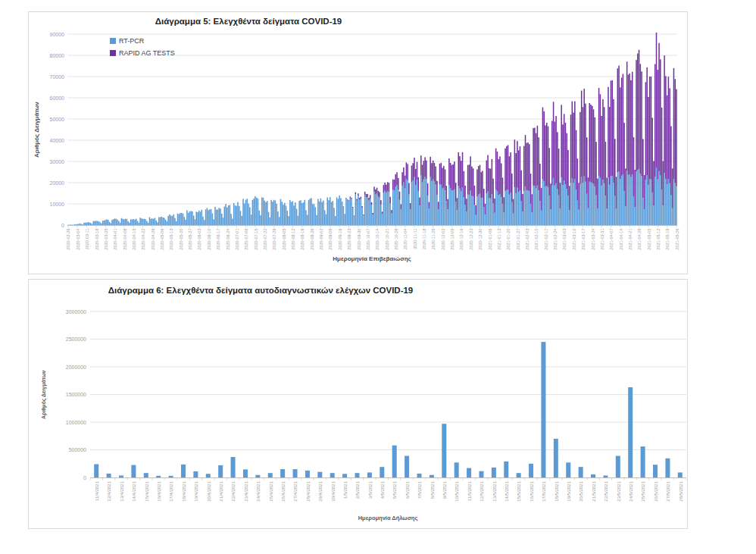 This screenshot has height=554, width=756. What do you see at coordinates (181, 239) in the screenshot?
I see `x-tick-label: 2020-05-20` at bounding box center [181, 239].